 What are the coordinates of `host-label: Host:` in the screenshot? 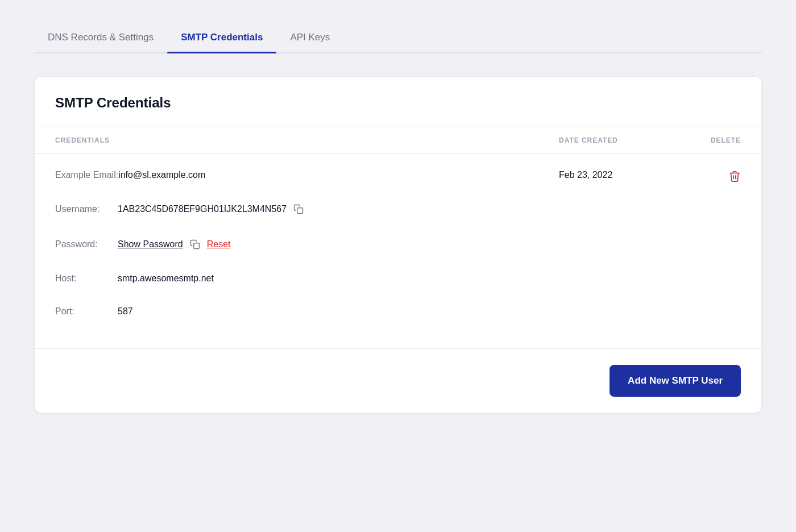 It's located at (86, 279).